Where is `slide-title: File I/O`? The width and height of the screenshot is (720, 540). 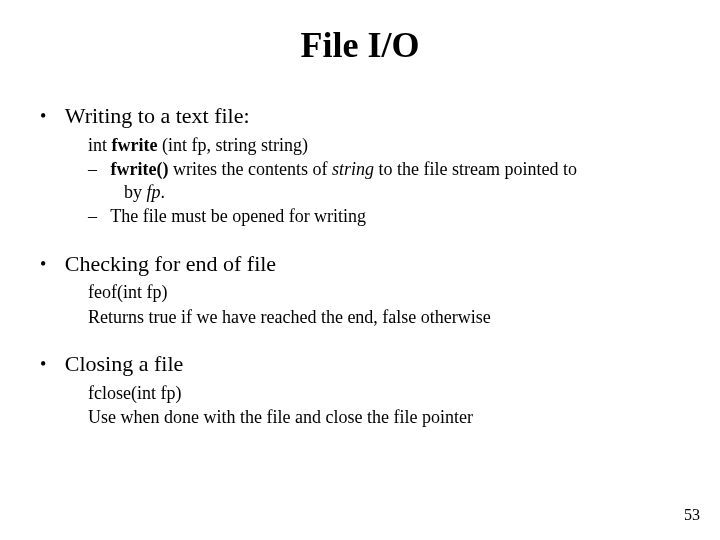
slide-title: File I/O is located at coordinates (360, 45).